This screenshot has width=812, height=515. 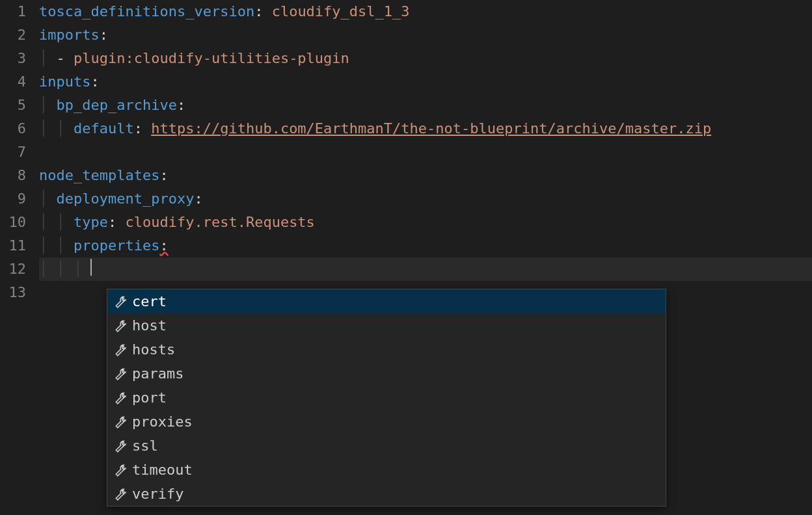 What do you see at coordinates (13, 12) in the screenshot?
I see `line-number: 1` at bounding box center [13, 12].